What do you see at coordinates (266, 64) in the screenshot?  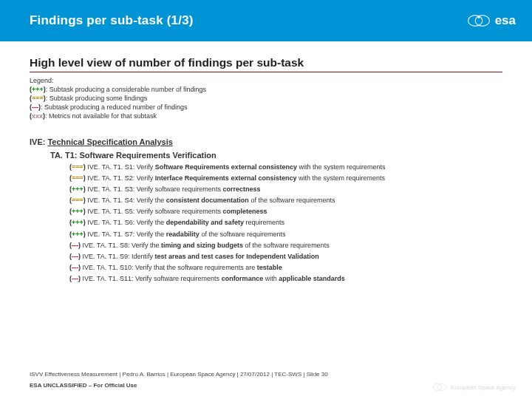 I see `section-subtitle: High level view of number of findings pe…` at bounding box center [266, 64].